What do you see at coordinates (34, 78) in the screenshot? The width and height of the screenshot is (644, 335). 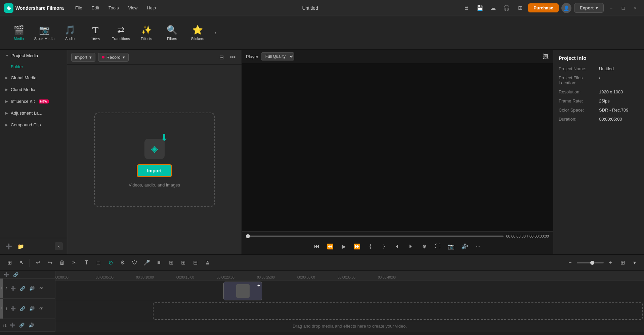 I see `sidebar-item-global-media: ▶ Global Media` at bounding box center [34, 78].